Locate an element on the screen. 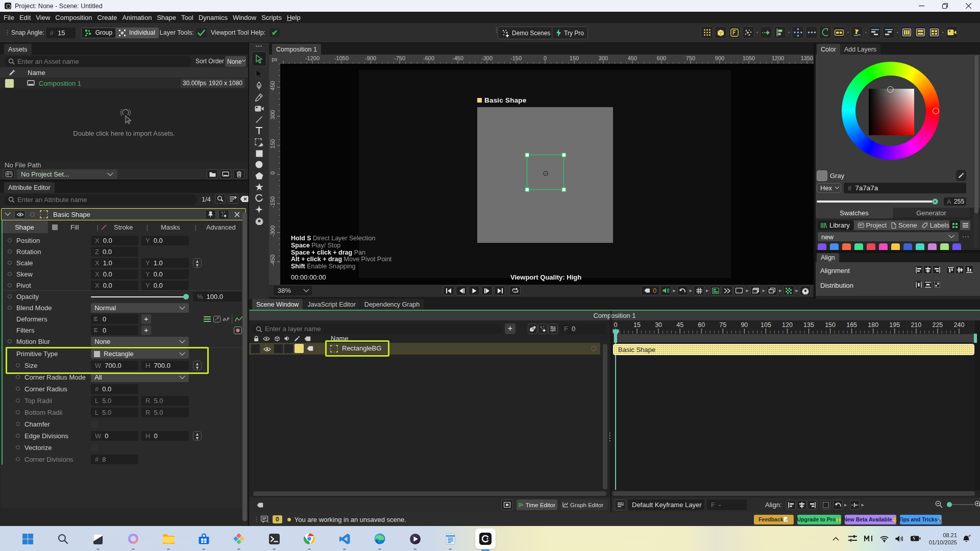 Image resolution: width=980 pixels, height=551 pixels. svg-text: 1200 is located at coordinates (778, 58).